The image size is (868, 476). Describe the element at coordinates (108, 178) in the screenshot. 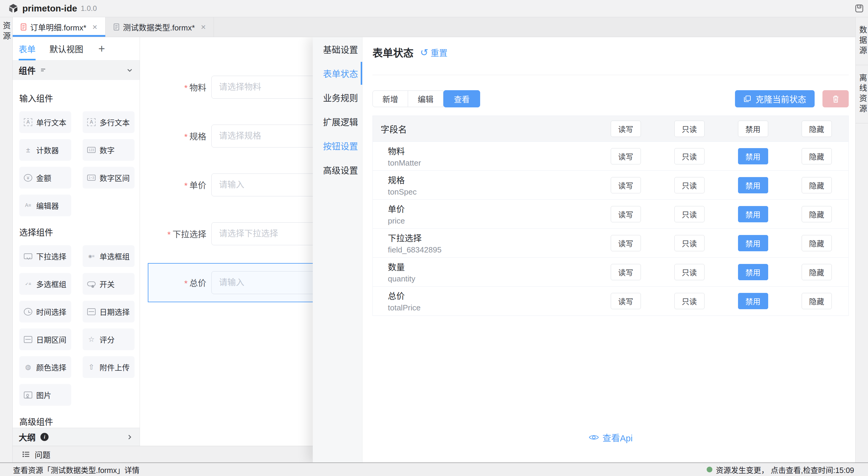

I see `component-item: 1~3 数字区间` at that location.